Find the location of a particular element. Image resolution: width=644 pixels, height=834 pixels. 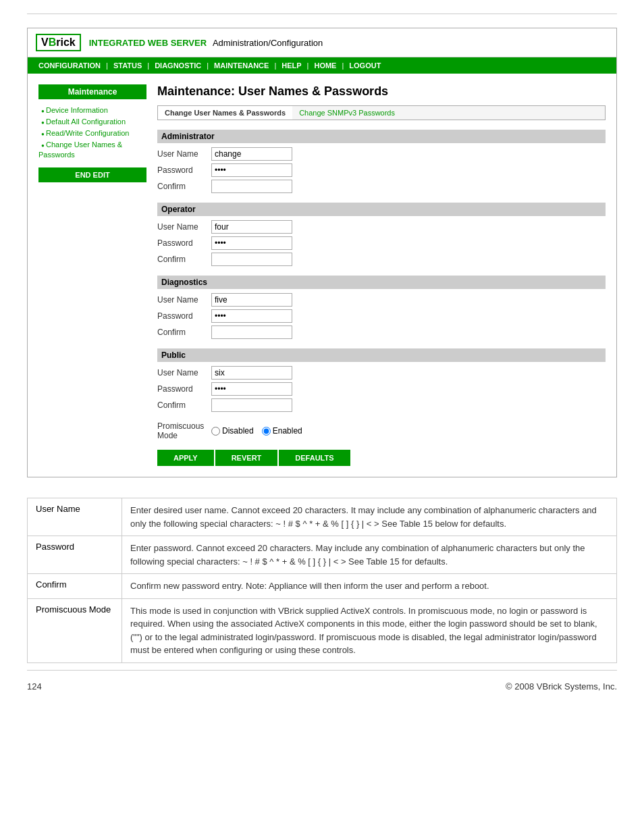

nav-bar: CONFIGURATION | STATUS | DIAGNOSTIC | MA… is located at coordinates (322, 66).